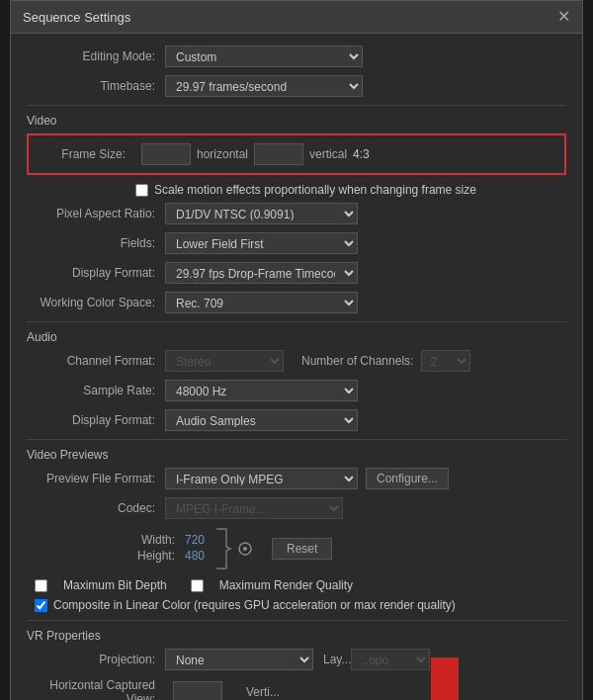 This screenshot has height=700, width=593. Describe the element at coordinates (390, 659) in the screenshot. I see `layout-select: ..opo` at that location.